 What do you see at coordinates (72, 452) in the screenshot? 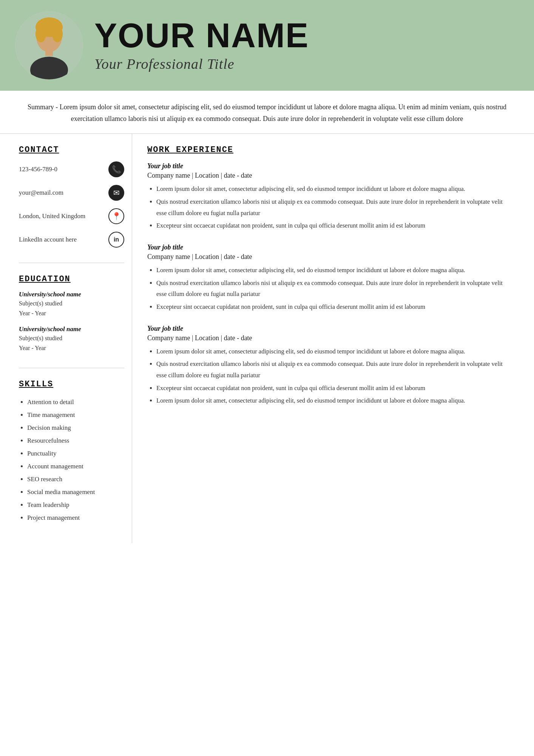
I see `skills-section: SKILLS Attention to detailTime managemen…` at bounding box center [72, 452].